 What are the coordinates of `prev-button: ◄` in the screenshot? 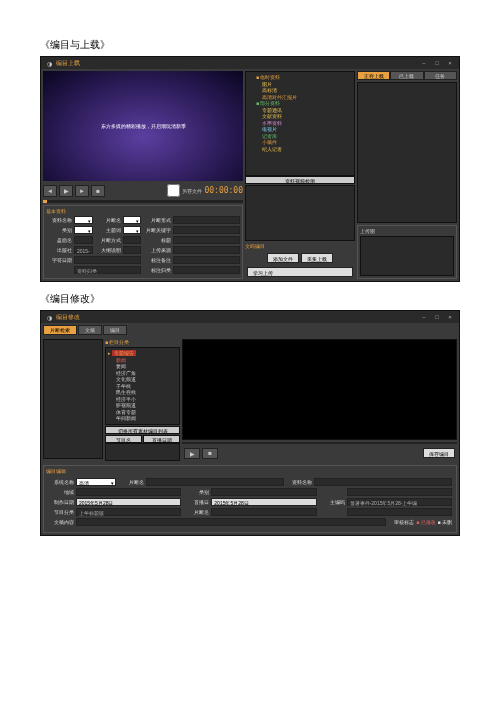 It's located at (50, 191).